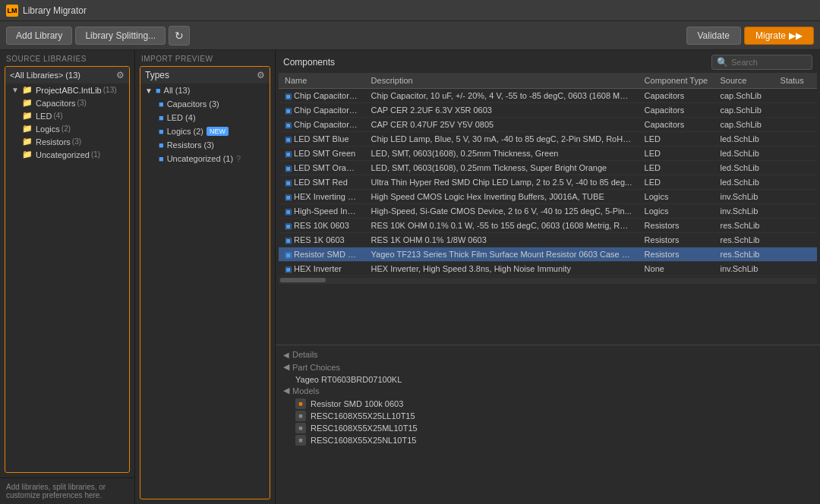 The height and width of the screenshot is (504, 820). Describe the element at coordinates (548, 197) in the screenshot. I see `table-row: ▣ HEX Inverting Buffers High Speed CMOS …` at that location.